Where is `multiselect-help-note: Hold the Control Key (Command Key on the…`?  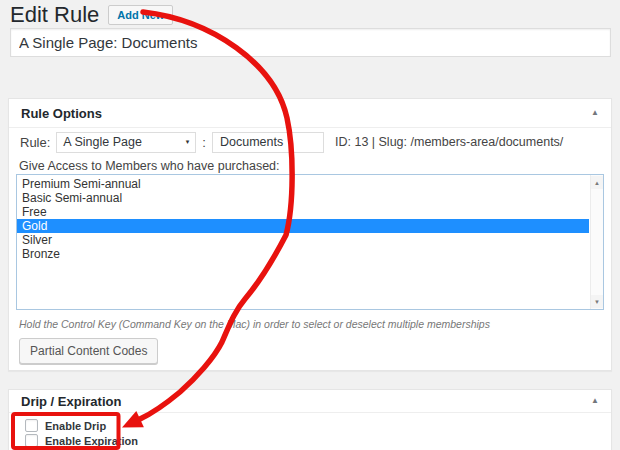 multiselect-help-note: Hold the Control Key (Command Key on the… is located at coordinates (310, 324).